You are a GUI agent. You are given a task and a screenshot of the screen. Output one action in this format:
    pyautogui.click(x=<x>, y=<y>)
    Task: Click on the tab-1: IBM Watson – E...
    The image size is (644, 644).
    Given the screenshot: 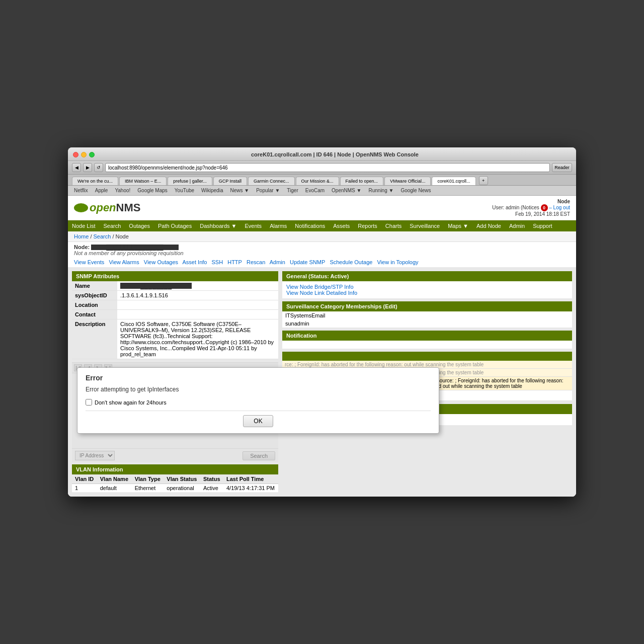 What is the action you would take?
    pyautogui.click(x=143, y=181)
    